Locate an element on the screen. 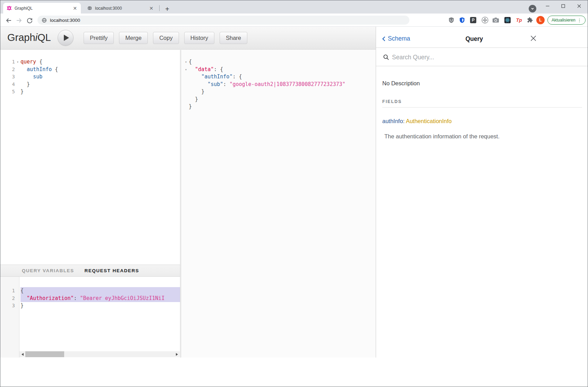  doc-back-label: Schema is located at coordinates (399, 39).